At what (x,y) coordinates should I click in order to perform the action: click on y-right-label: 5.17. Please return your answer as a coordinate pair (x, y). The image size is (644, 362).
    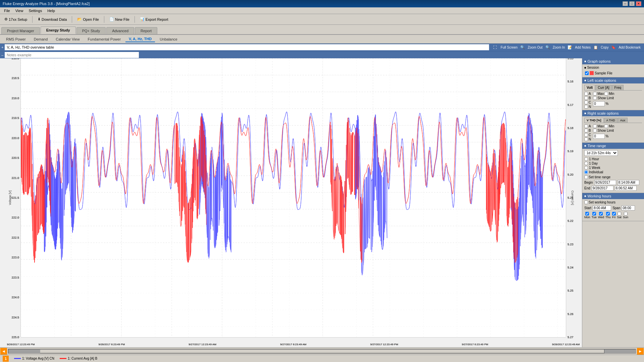
    Looking at the image, I should click on (571, 105).